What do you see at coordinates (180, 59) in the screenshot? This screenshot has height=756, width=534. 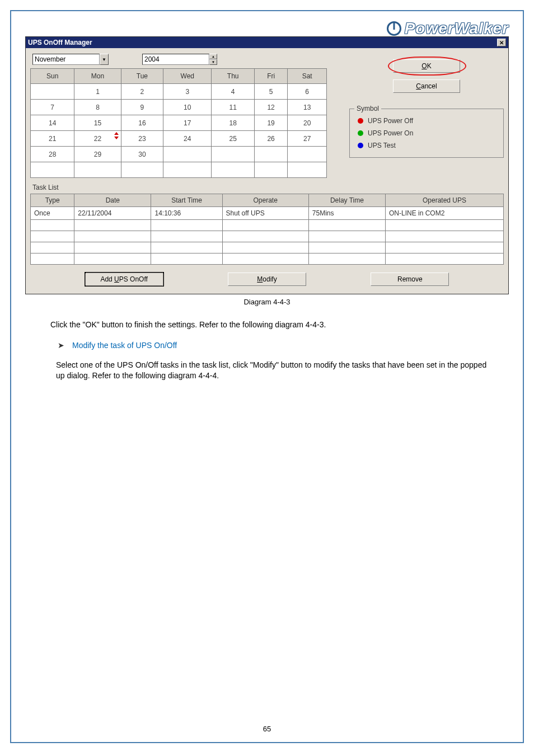 I see `year-spinner: ▲▼` at bounding box center [180, 59].